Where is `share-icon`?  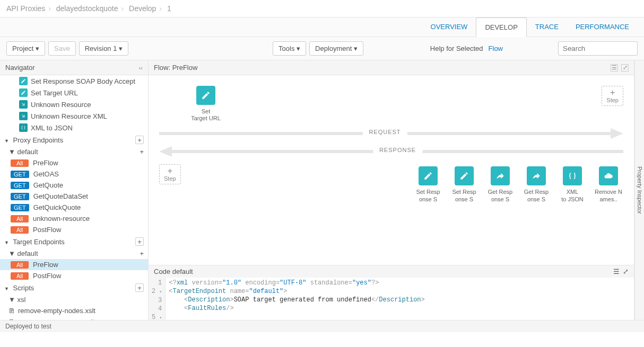
share-icon is located at coordinates (536, 176).